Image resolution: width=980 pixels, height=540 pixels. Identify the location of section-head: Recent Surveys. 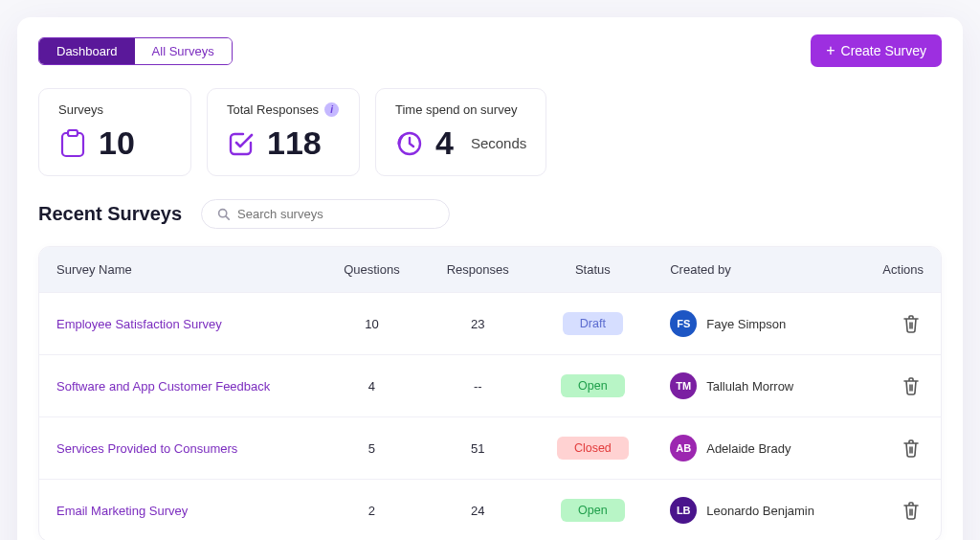
(490, 214).